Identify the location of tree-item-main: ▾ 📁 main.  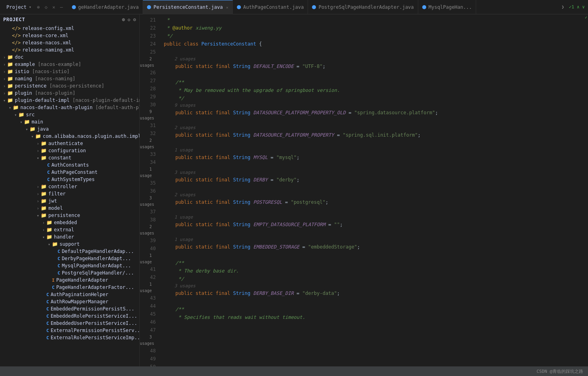
(70, 122).